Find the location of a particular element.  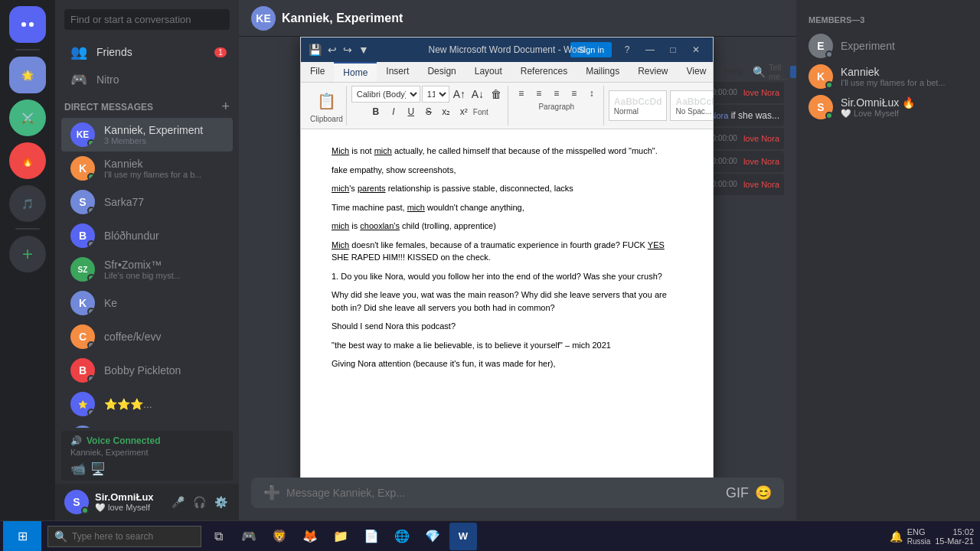

status-dot-coffee is located at coordinates (91, 345).